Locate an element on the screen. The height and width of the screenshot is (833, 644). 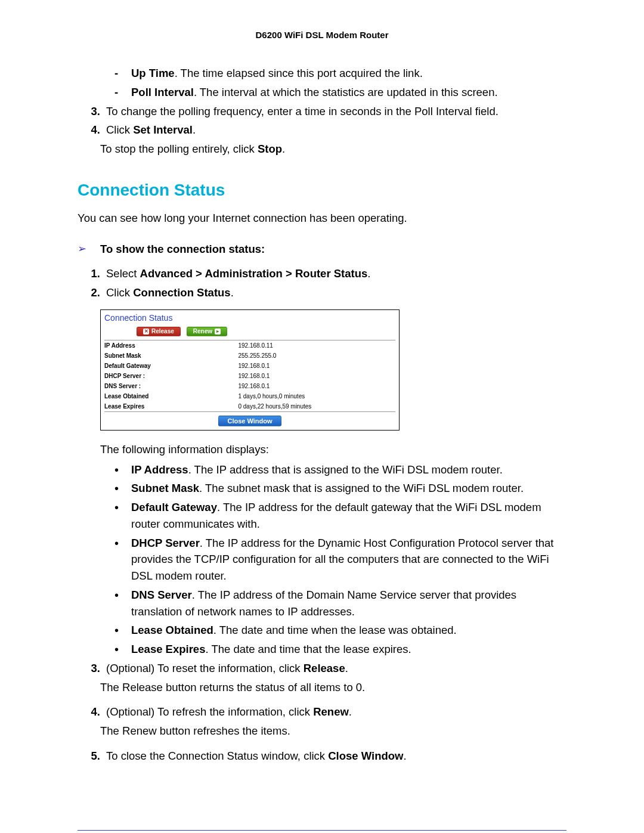
desc: . The time elapsed since this port acqui… is located at coordinates (299, 73).